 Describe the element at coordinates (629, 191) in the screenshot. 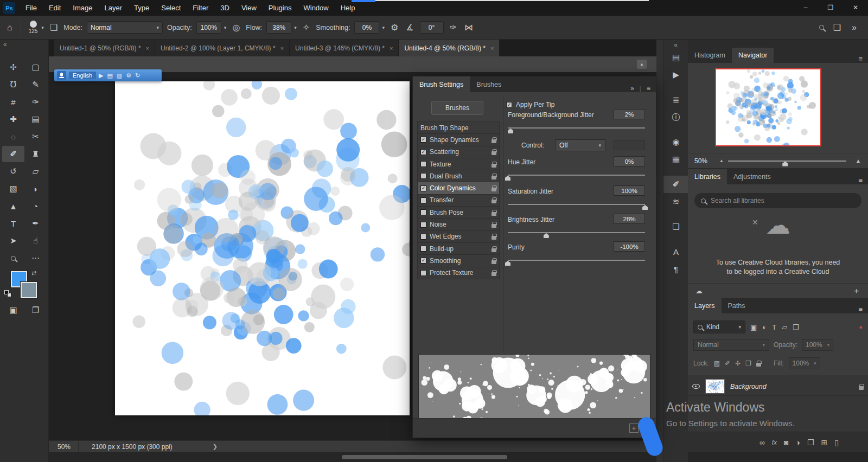

I see `saturation-jitter-value: 100%` at that location.